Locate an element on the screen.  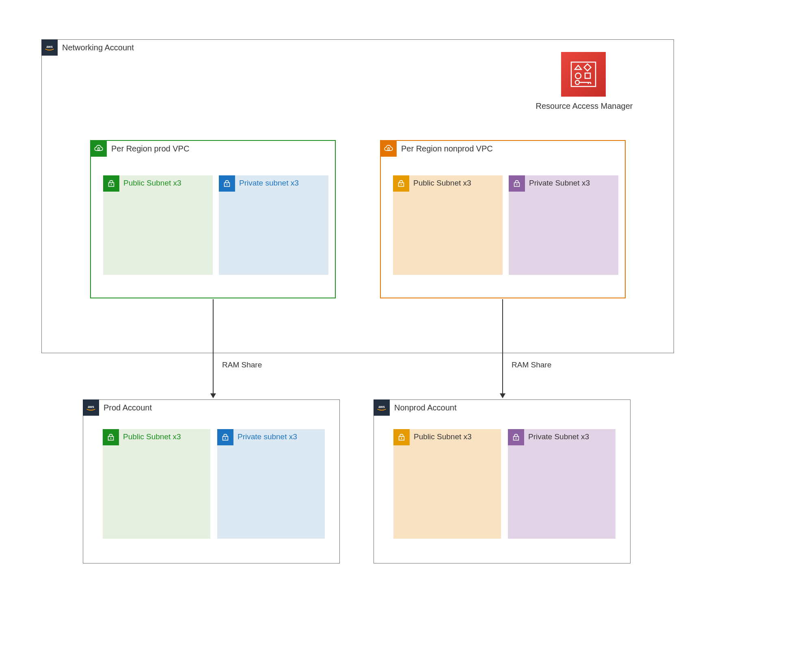
nonprod-account-private-subnet: Private Subnet x3 is located at coordinates (562, 484).